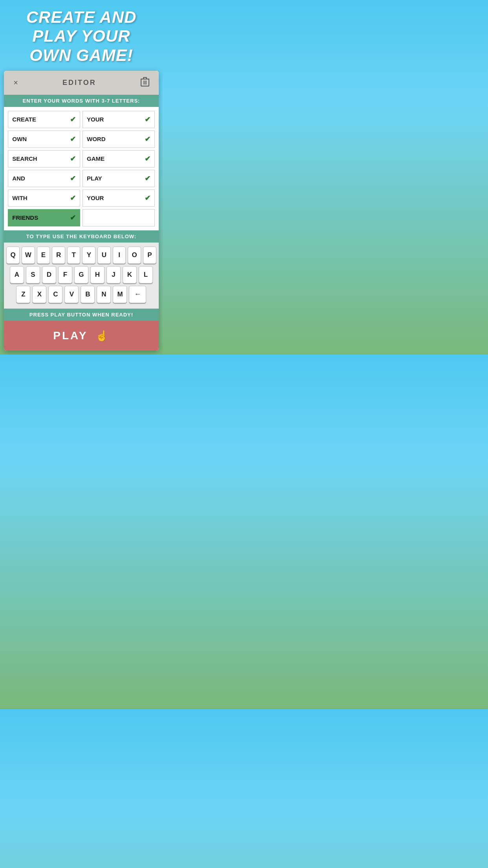  What do you see at coordinates (150, 255) in the screenshot?
I see `key-p: P` at bounding box center [150, 255].